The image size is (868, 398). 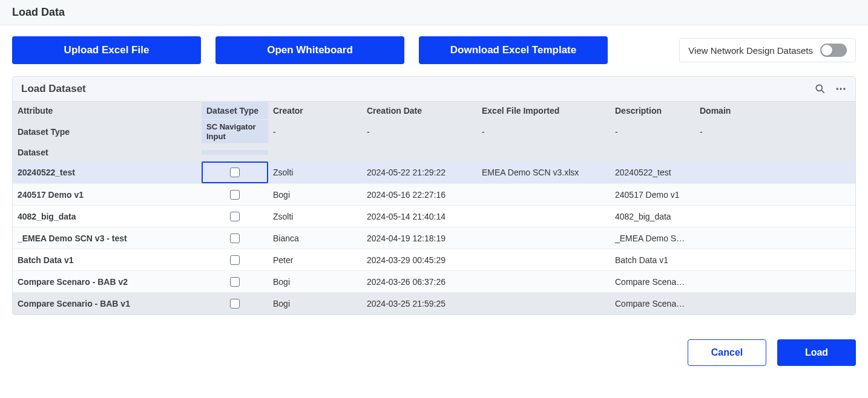 I want to click on row-date: 2024-05-22 21:29:22, so click(x=419, y=172).